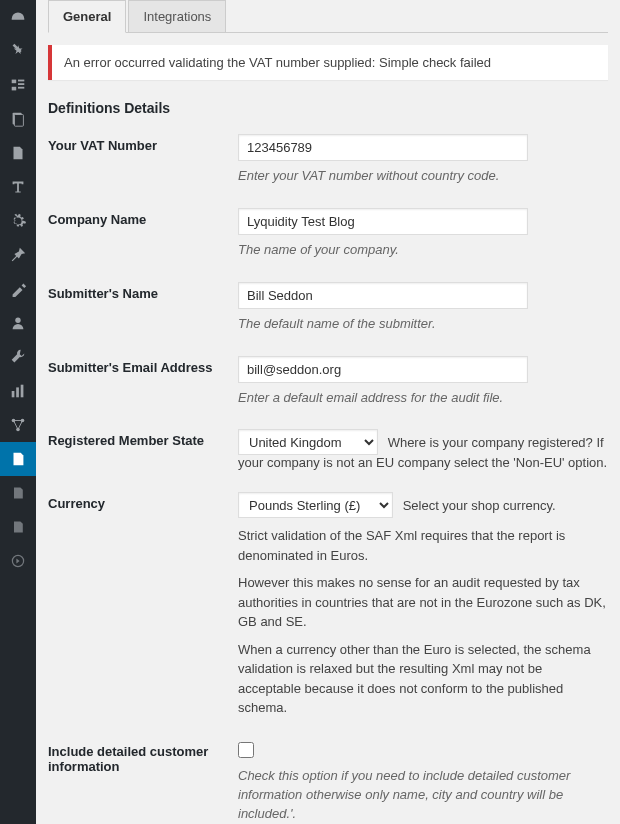  I want to click on currency-note-2: However this makes no sense for an audit…, so click(423, 602).